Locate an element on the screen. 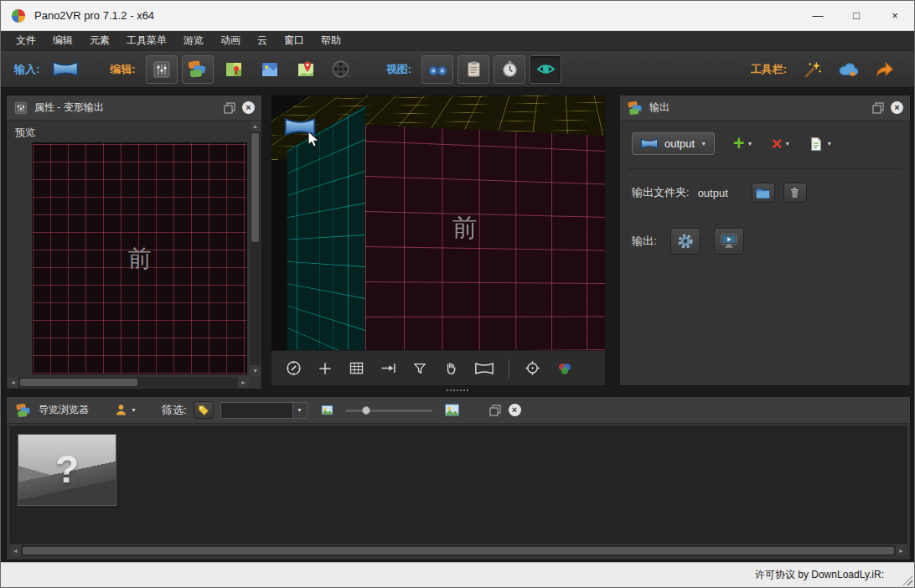 Image resolution: width=915 pixels, height=588 pixels. view-output-preview-button is located at coordinates (545, 70).